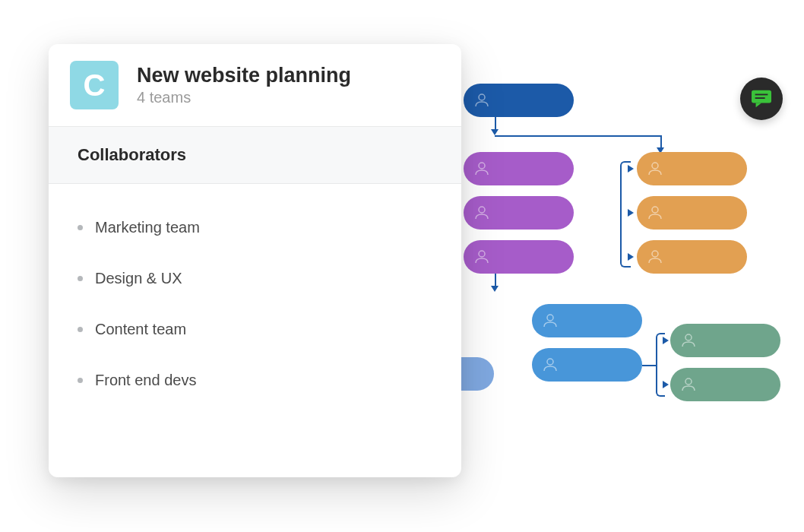  What do you see at coordinates (146, 380) in the screenshot?
I see `collaborator-label: Front end devs` at bounding box center [146, 380].